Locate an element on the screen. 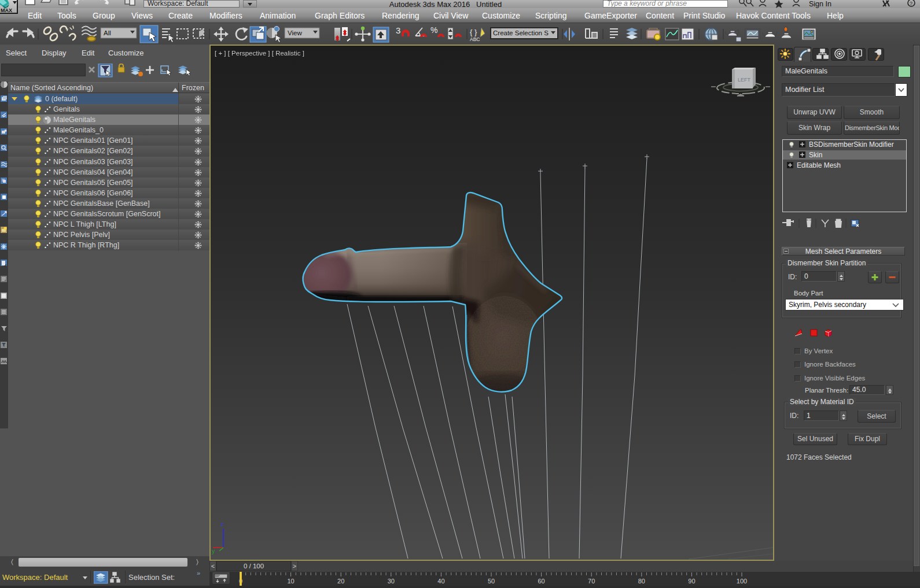 This screenshot has width=920, height=588. svg-text: 100 is located at coordinates (742, 581).